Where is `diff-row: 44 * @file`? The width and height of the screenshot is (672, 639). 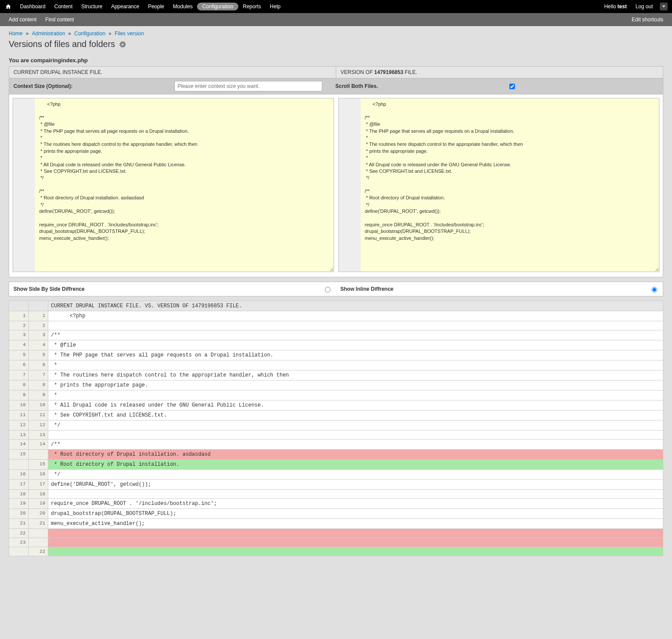
diff-row: 44 * @file is located at coordinates (336, 346).